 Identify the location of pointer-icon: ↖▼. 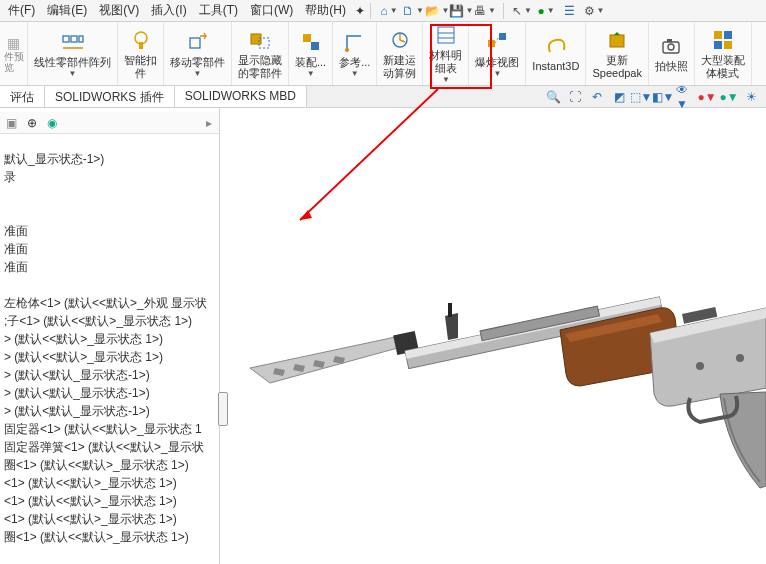
(522, 11).